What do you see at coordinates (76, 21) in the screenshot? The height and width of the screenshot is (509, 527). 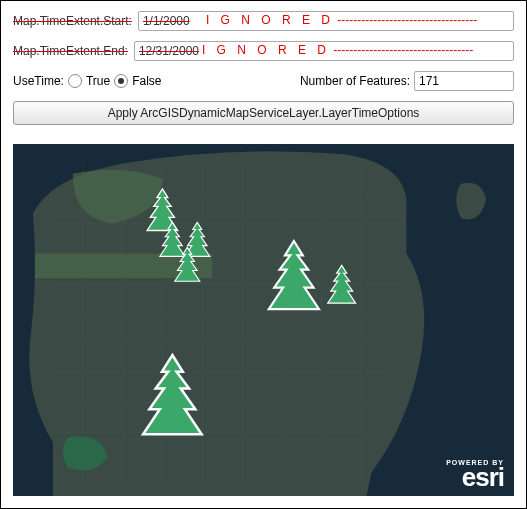 I see `label-start: Map.TimeExtent.Start:` at bounding box center [76, 21].